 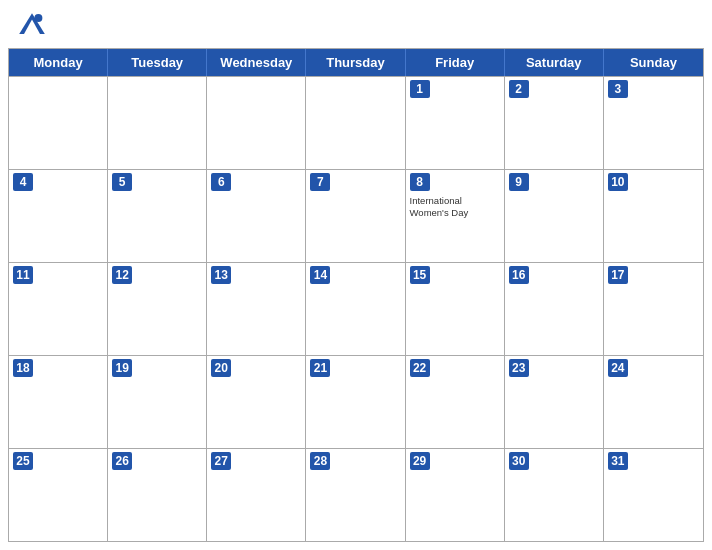 What do you see at coordinates (420, 182) in the screenshot?
I see `day-number: 8` at bounding box center [420, 182].